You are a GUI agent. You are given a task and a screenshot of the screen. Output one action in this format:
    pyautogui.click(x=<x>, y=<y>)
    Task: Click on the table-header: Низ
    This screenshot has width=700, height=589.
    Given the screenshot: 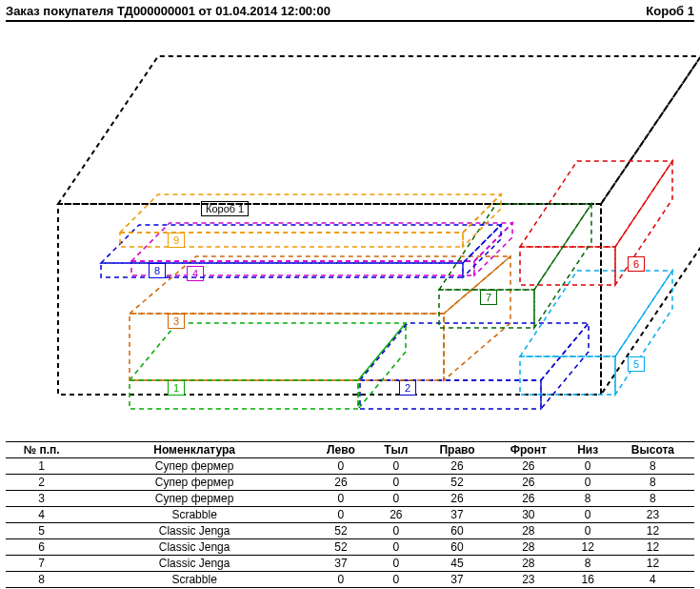 What is the action you would take?
    pyautogui.click(x=589, y=450)
    